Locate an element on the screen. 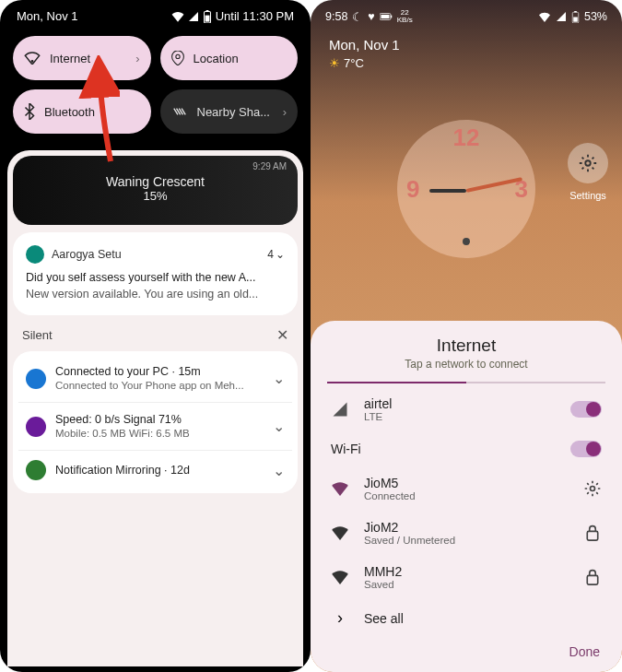  tile-label: Internet is located at coordinates (70, 59).